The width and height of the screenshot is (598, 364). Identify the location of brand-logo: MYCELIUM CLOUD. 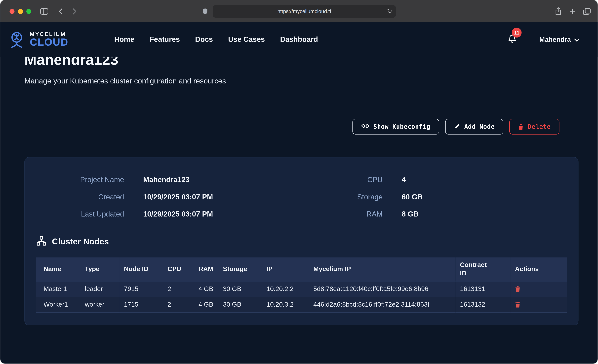
(37, 39).